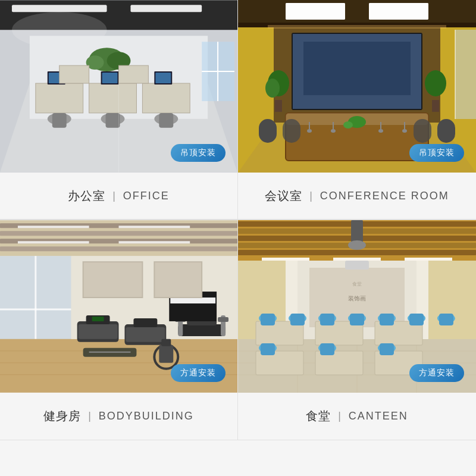  Describe the element at coordinates (114, 196) in the screenshot. I see `sep-office: |` at that location.